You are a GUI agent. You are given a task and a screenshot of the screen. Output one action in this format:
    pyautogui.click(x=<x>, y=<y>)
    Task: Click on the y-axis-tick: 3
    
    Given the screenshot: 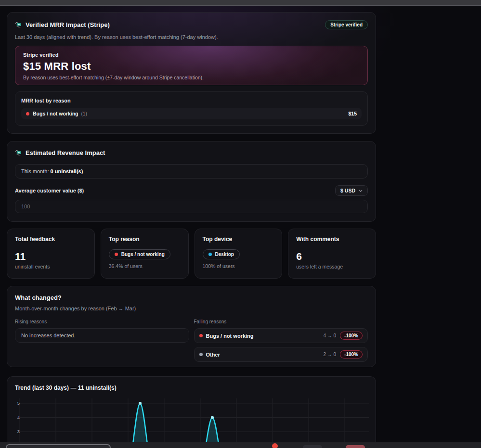 What is the action you would take?
    pyautogui.click(x=15, y=431)
    